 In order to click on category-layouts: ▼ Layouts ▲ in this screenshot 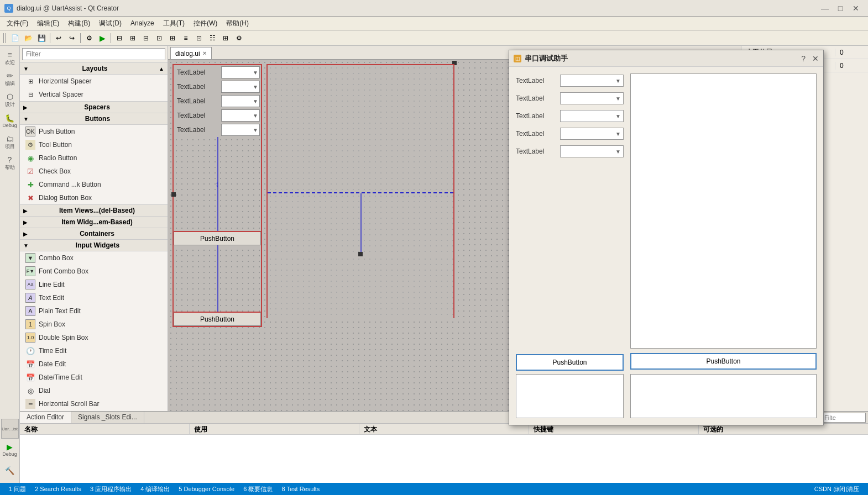, I will do `click(94, 69)`.